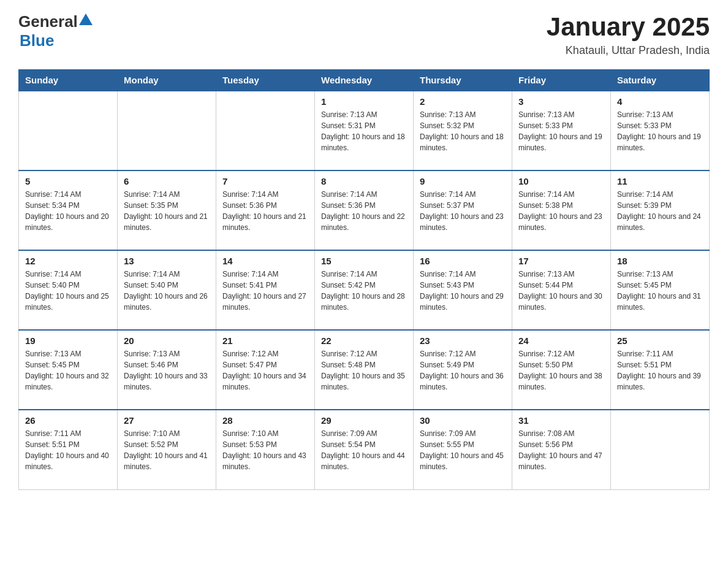 This screenshot has height=563, width=728. I want to click on calendar-cell: 27Sunrise: 7:10 AMSunset: 5:52 PMDayligh…, so click(167, 450).